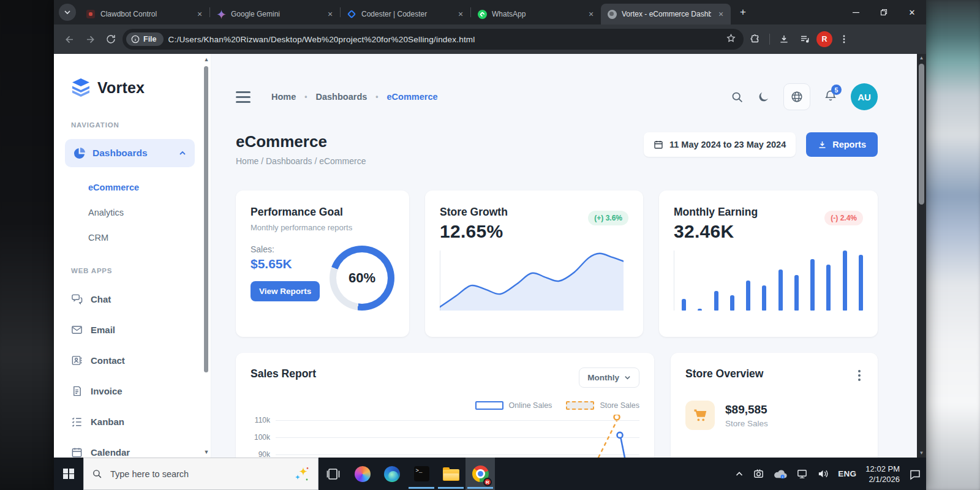  I want to click on sidebar-item-chat: Chat, so click(137, 299).